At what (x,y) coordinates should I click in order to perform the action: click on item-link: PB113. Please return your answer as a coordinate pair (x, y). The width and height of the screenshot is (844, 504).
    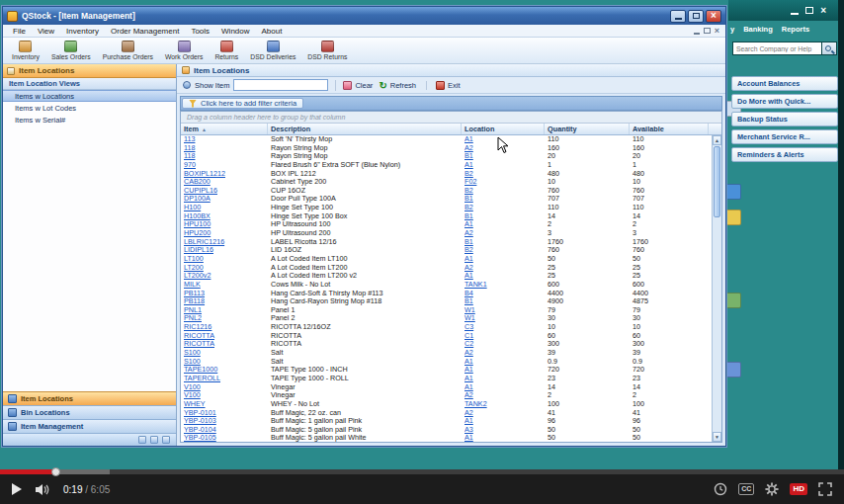
    Looking at the image, I should click on (194, 294).